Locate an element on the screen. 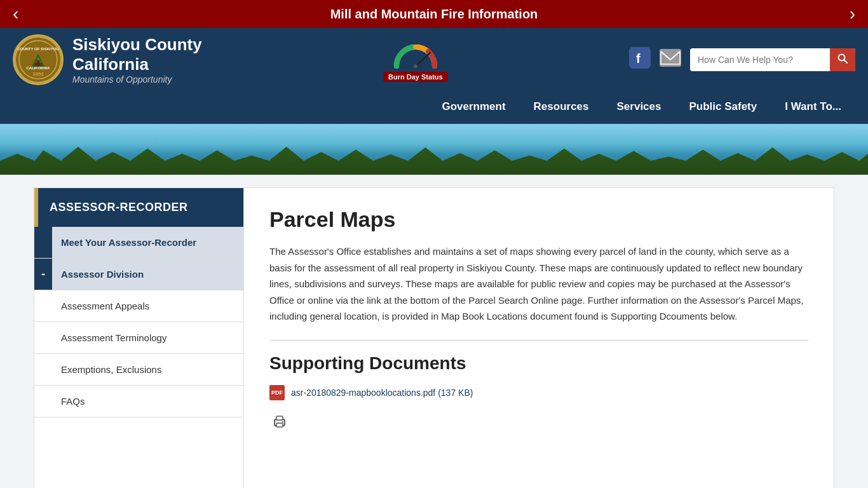  sidebar-item-assessor-division: - Assessor Division is located at coordinates (139, 274).